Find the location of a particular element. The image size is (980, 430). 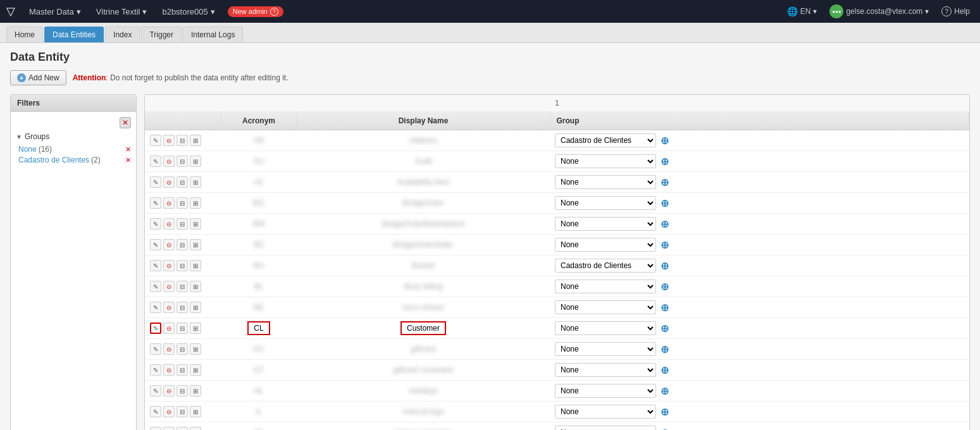

tab-index: Index is located at coordinates (123, 34).